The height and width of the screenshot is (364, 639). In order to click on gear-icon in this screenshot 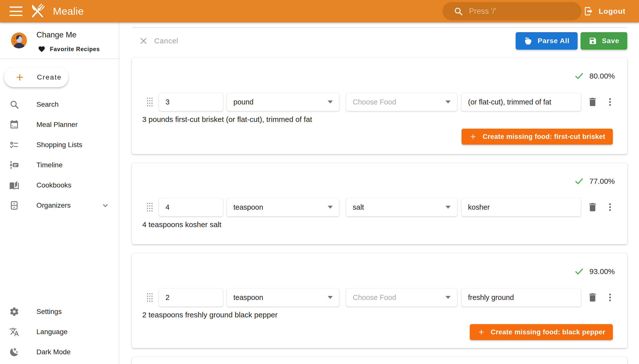, I will do `click(14, 312)`.